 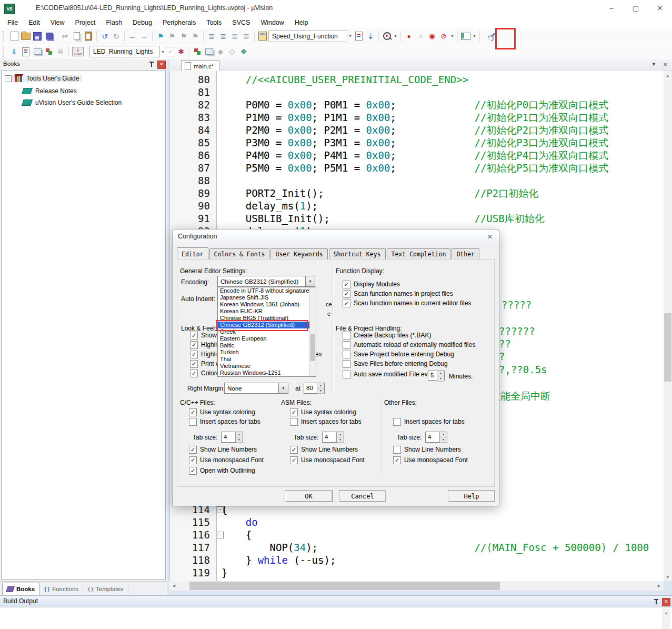 I want to click on function-select-caret: ▼, so click(x=350, y=36).